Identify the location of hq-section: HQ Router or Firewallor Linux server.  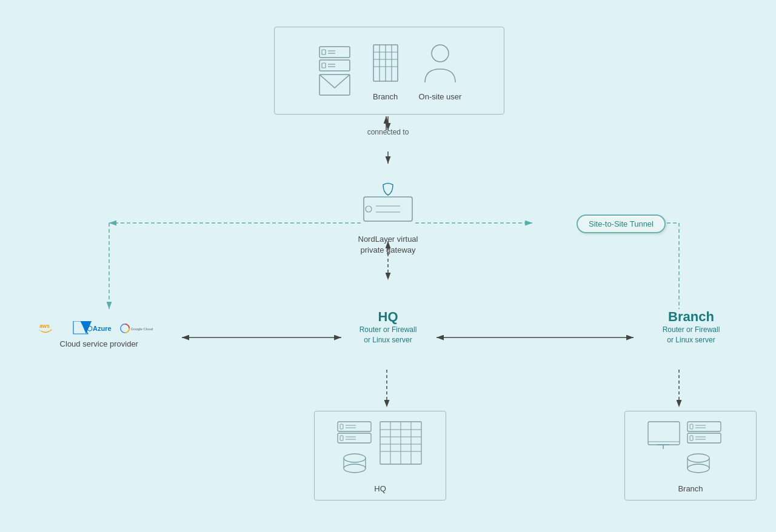
(388, 327).